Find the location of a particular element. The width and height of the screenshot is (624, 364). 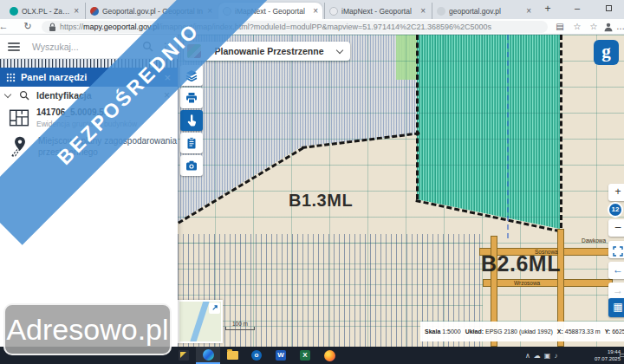

back-icon: ← is located at coordinates (5, 27).